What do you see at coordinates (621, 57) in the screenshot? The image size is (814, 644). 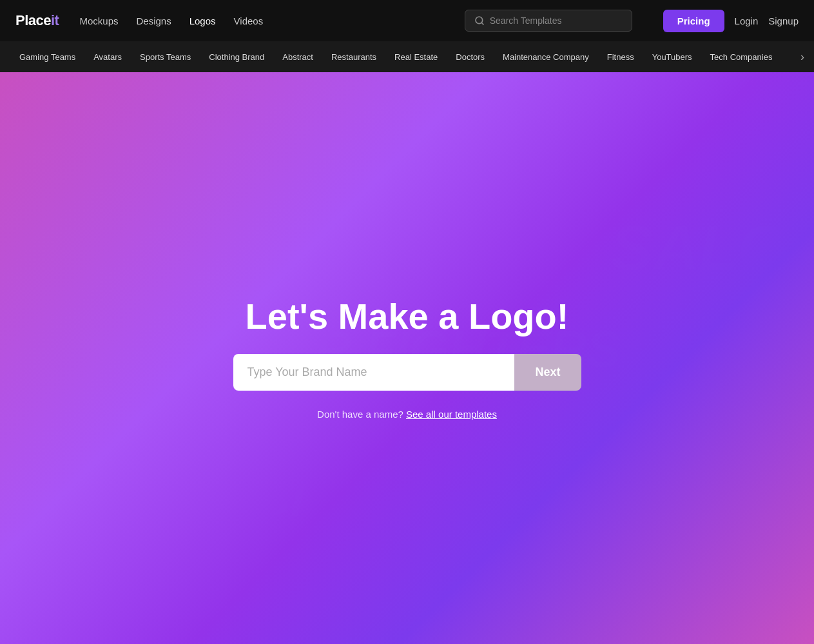 I see `category-item: Fitness` at bounding box center [621, 57].